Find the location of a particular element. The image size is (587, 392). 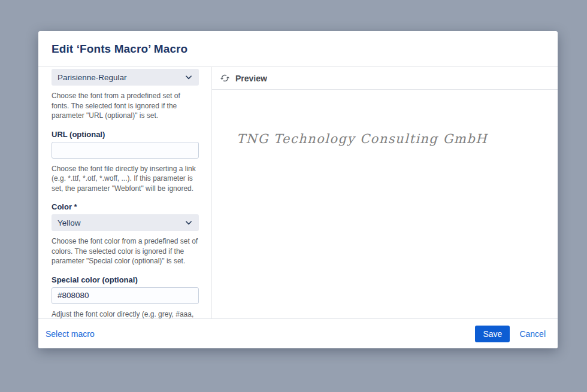

webfont-select-value: Parisienne-Regular is located at coordinates (92, 78).